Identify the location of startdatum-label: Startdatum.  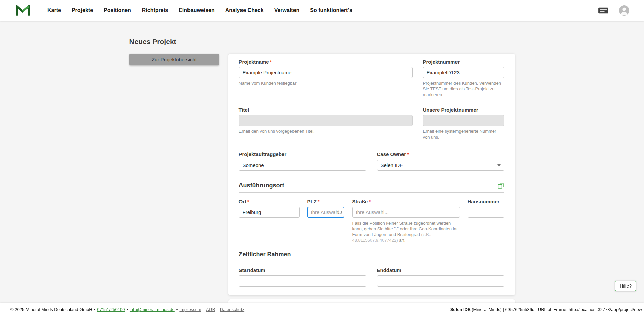
(303, 270).